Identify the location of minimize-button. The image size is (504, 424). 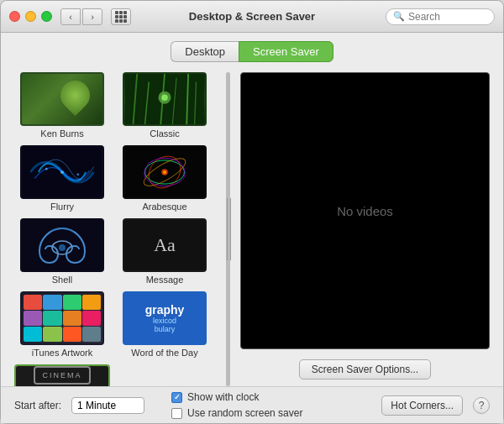
(30, 17).